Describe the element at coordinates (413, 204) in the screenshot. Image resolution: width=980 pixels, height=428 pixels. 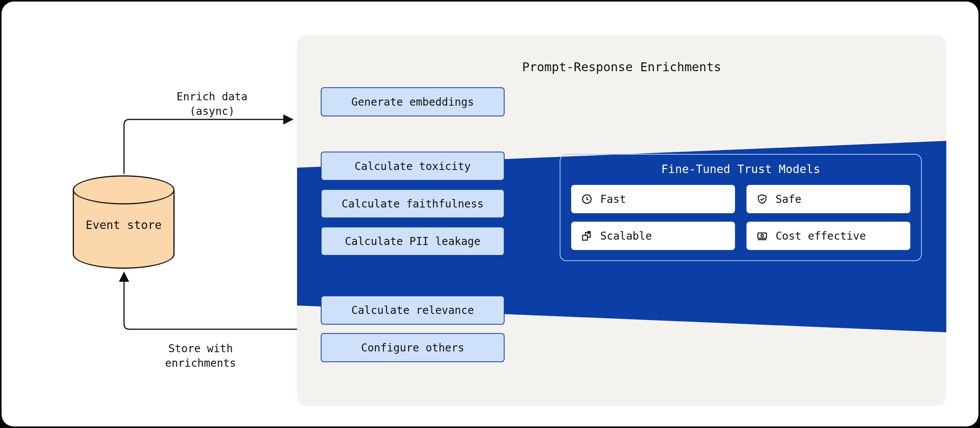
I see `enrichment-faithfulness: Calculate faithfulness` at that location.